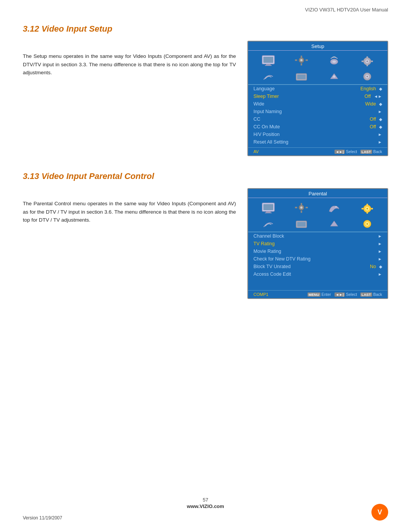 The width and height of the screenshot is (411, 532). What do you see at coordinates (380, 244) in the screenshot?
I see `tv-rating-arrow: ►` at bounding box center [380, 244].